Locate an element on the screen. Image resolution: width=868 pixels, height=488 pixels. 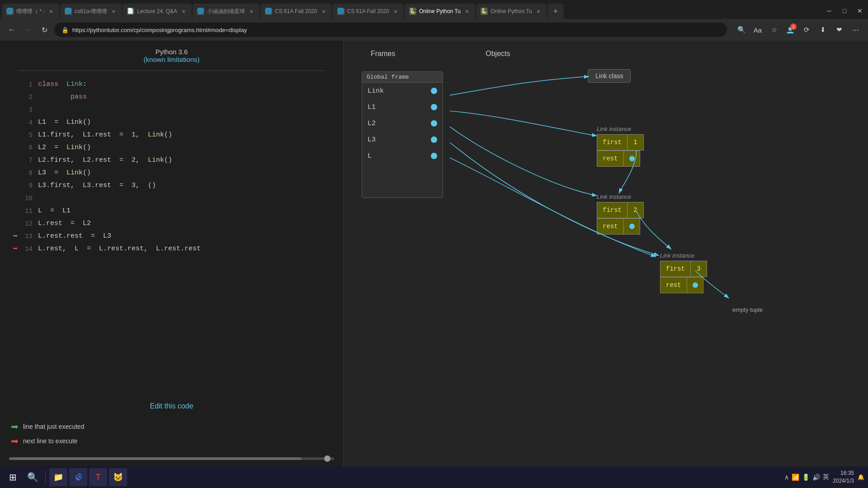
tab-2: 🌐 cs61a-哩哩哩 ✕ is located at coordinates (91, 11).